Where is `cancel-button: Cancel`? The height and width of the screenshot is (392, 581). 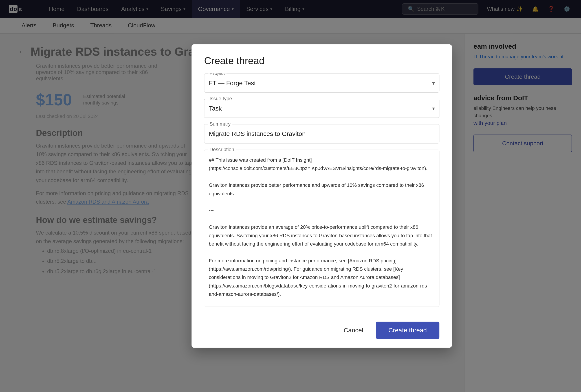 cancel-button: Cancel is located at coordinates (354, 330).